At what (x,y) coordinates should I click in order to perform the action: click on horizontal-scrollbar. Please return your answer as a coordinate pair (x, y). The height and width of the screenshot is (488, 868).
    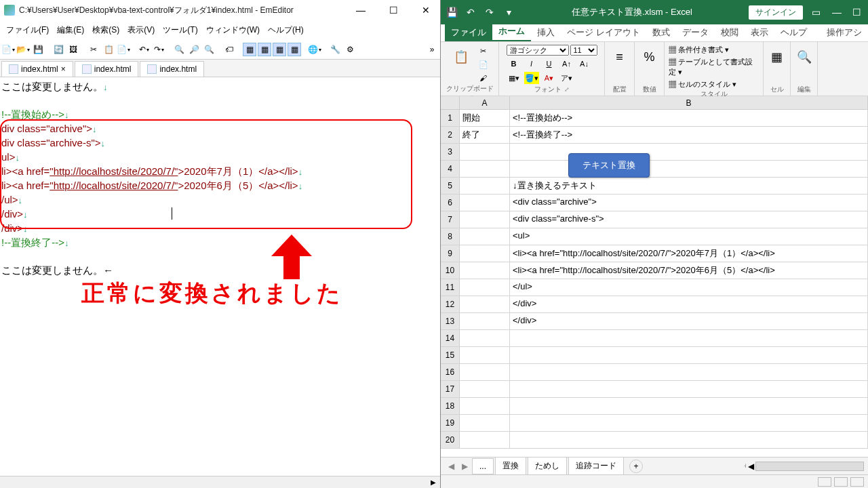
    Looking at the image, I should click on (810, 466).